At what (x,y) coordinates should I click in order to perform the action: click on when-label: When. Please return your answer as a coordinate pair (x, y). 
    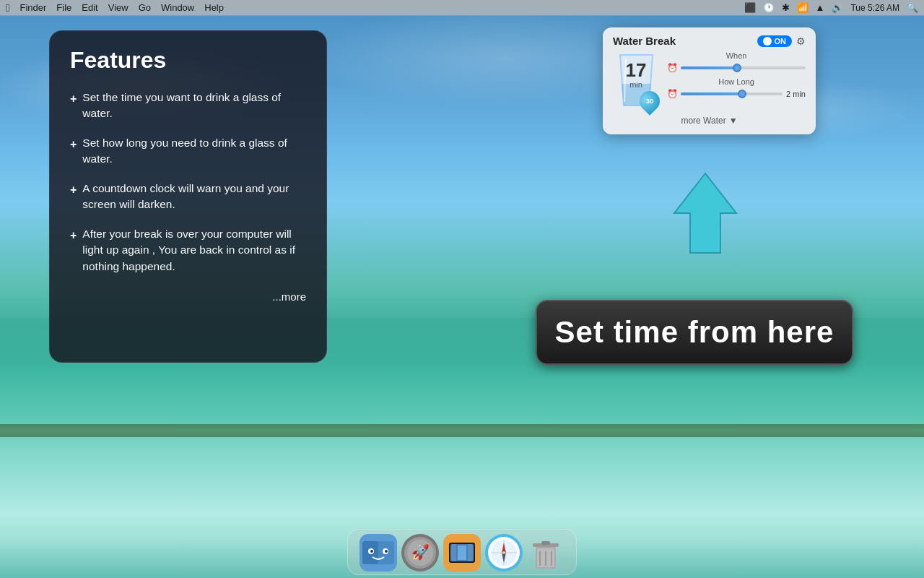
    Looking at the image, I should click on (736, 56).